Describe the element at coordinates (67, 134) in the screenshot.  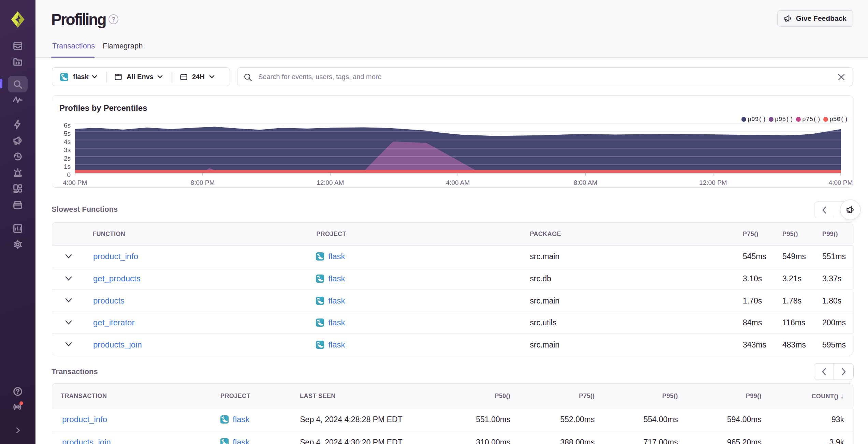
I see `svg-text: 5s` at that location.